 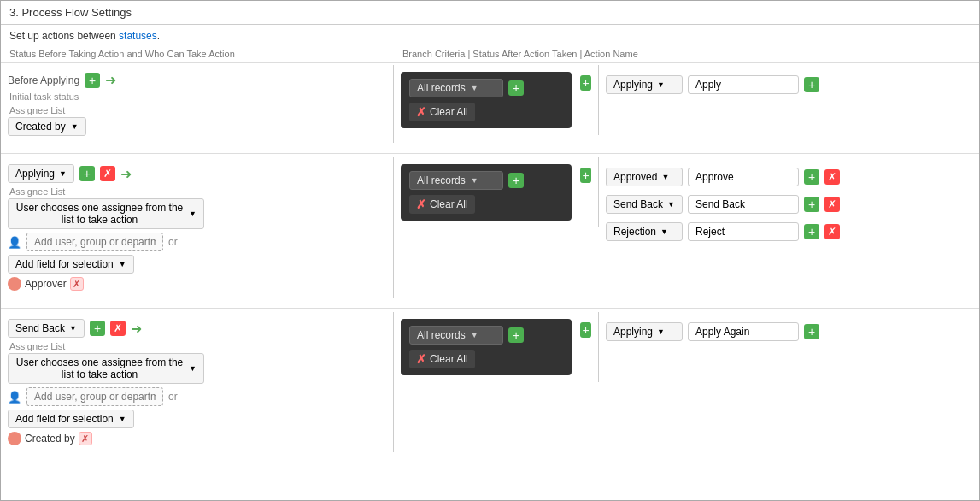 What do you see at coordinates (832, 232) in the screenshot?
I see `del-action-rejection-btn: ✗` at bounding box center [832, 232].